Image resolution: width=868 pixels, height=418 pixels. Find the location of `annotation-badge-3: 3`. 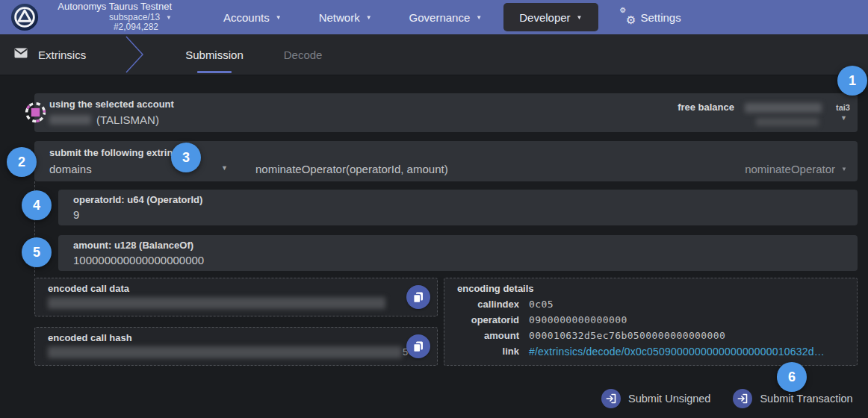

annotation-badge-3: 3 is located at coordinates (186, 157).